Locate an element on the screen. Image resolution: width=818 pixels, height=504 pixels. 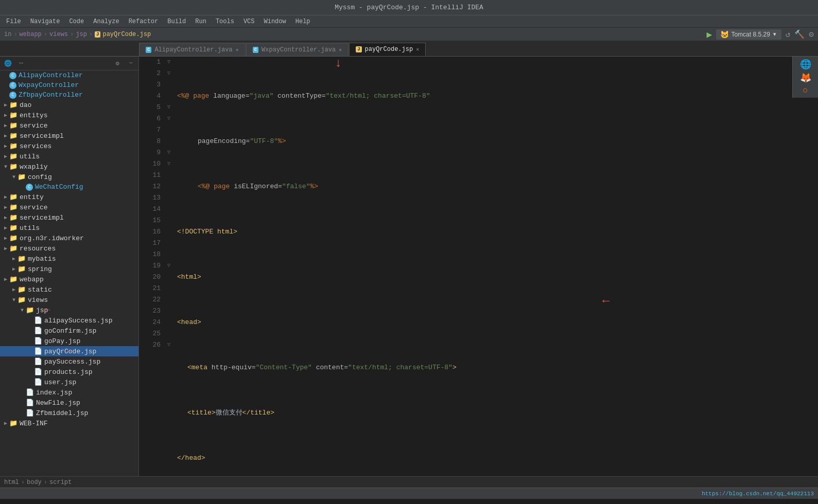
sidebar-item-service: ▶ 📁 service is located at coordinates (69, 125).